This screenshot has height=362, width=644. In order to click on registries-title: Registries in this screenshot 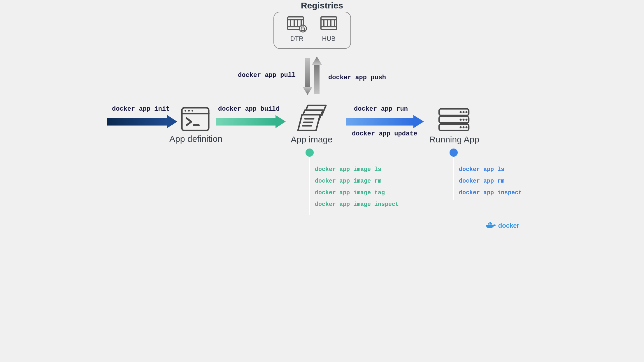, I will do `click(322, 6)`.